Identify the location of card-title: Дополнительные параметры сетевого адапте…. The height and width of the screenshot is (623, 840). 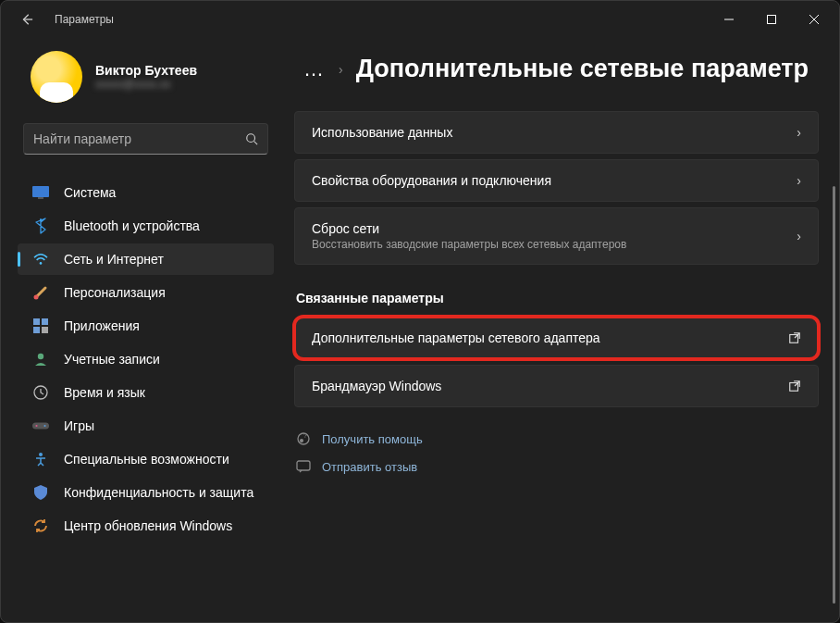
(456, 338).